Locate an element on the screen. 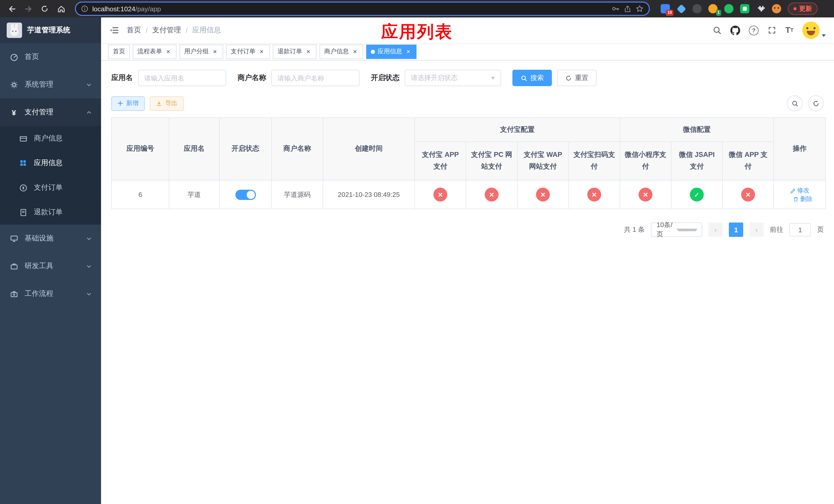 The height and width of the screenshot is (504, 834). app-name-input is located at coordinates (182, 78).